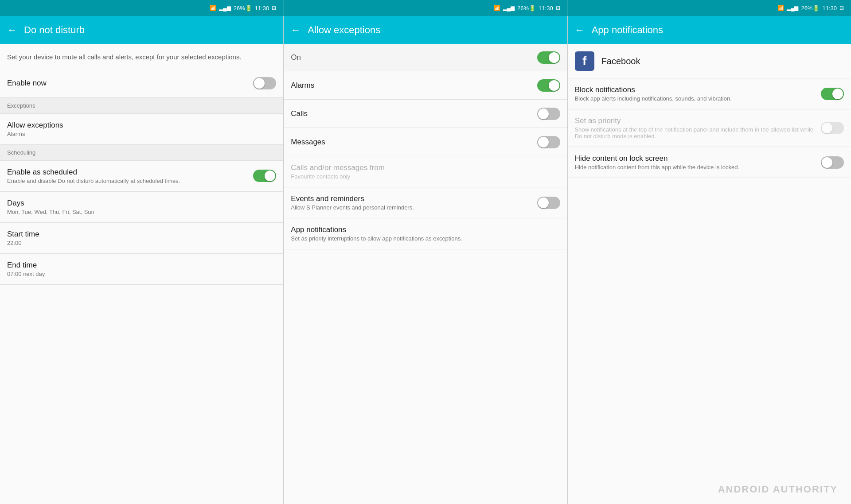 Image resolution: width=851 pixels, height=504 pixels. What do you see at coordinates (414, 199) in the screenshot?
I see `events-reminders-title: Events and reminders` at bounding box center [414, 199].